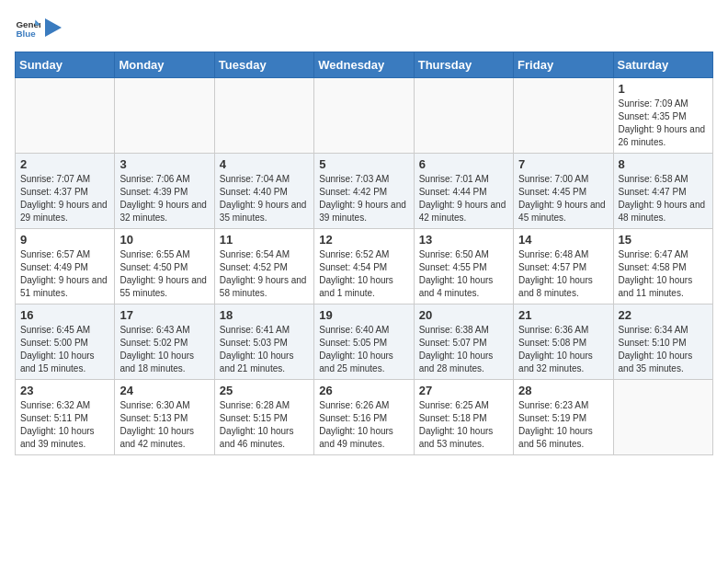  Describe the element at coordinates (65, 267) in the screenshot. I see `calendar-cell: 9Sunrise: 6:57 AM Sunset: 4:49 PM Daylig…` at that location.